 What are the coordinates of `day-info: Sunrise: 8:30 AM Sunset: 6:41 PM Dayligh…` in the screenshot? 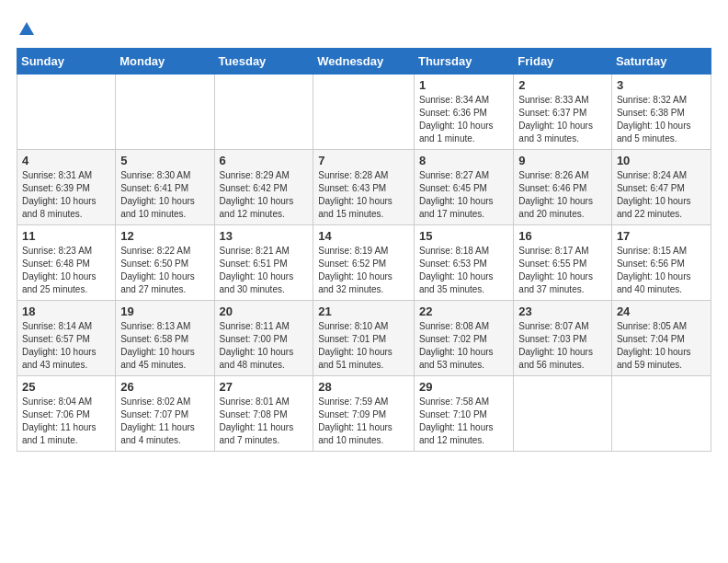 It's located at (165, 195).